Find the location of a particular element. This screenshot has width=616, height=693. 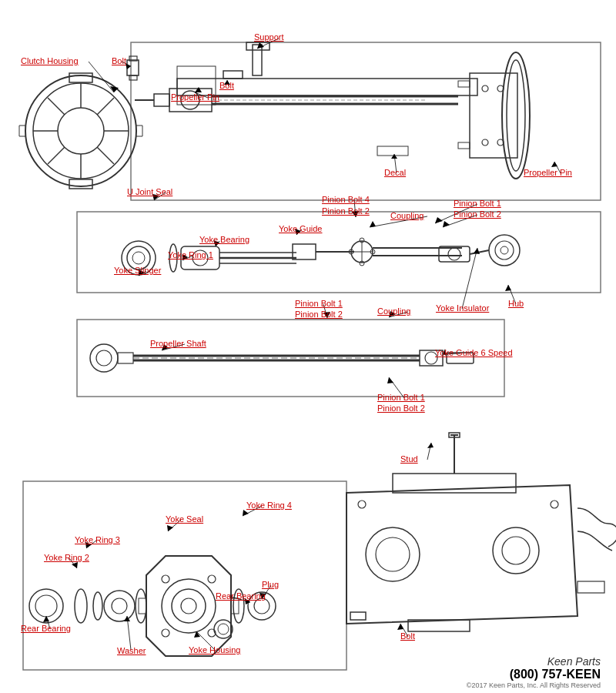

label-propeller-shaft: Propeller Shaft is located at coordinates (179, 343).